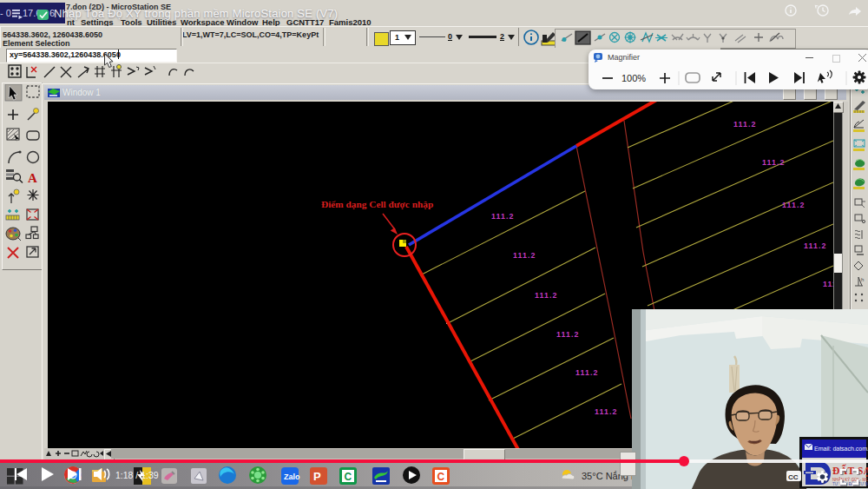  I want to click on svg-text: A, so click(33, 178).